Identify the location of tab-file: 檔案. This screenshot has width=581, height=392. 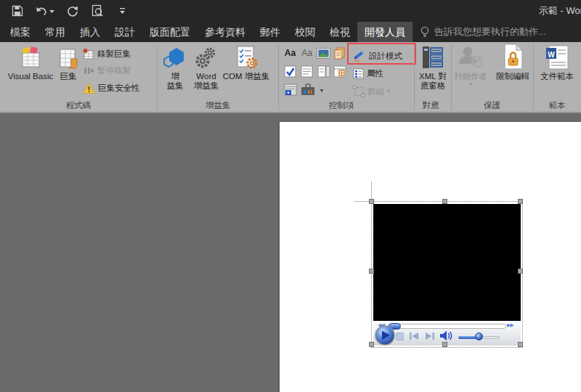
(20, 32).